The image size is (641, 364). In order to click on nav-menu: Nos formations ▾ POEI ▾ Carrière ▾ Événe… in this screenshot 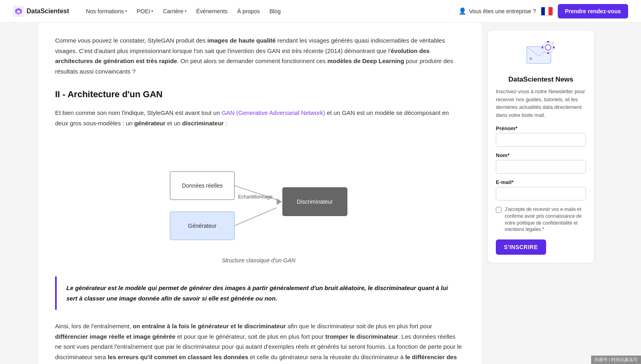, I will do `click(270, 11)`.